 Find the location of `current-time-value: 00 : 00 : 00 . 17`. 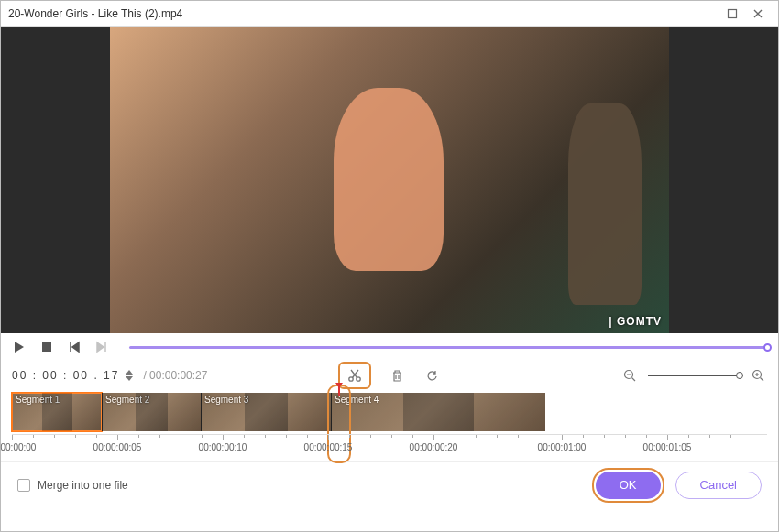

current-time-value: 00 : 00 : 00 . 17 is located at coordinates (66, 375).